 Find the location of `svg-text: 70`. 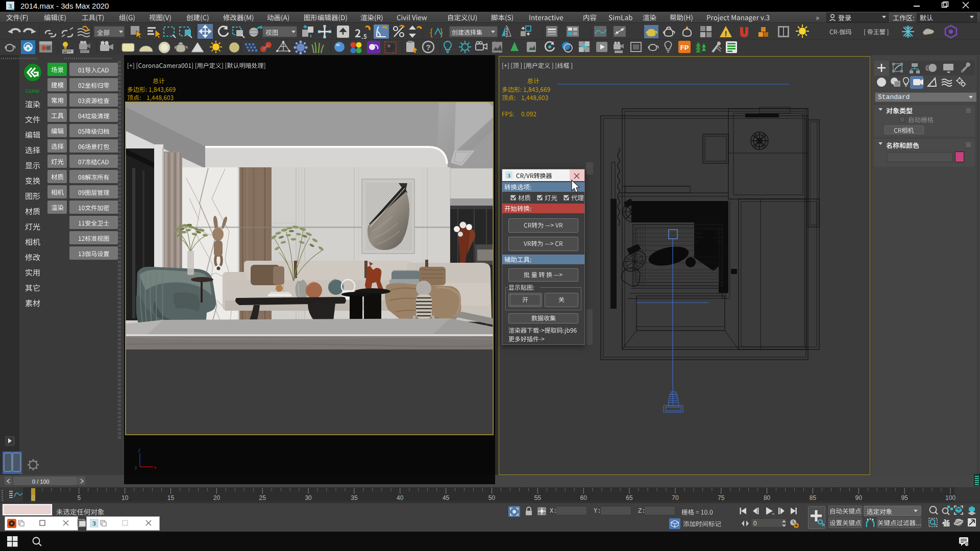

svg-text: 70 is located at coordinates (675, 498).